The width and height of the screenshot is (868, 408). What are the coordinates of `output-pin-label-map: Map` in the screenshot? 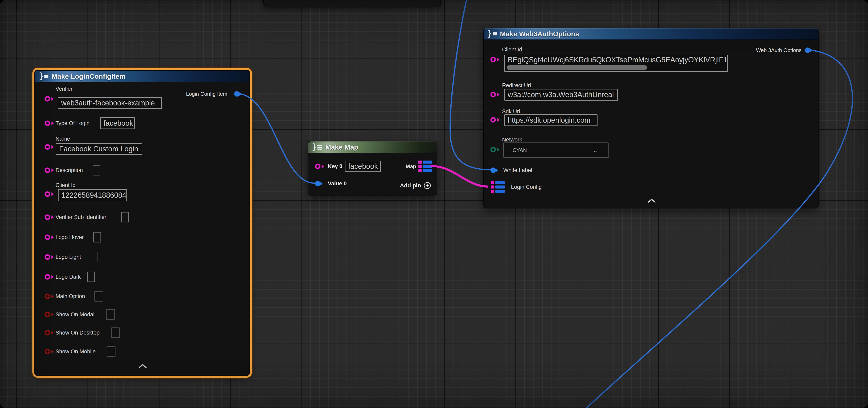 It's located at (411, 166).